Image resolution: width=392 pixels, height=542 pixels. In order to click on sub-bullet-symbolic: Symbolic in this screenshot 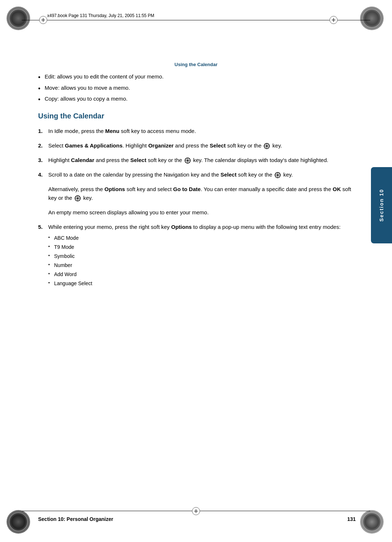, I will do `click(202, 256)`.